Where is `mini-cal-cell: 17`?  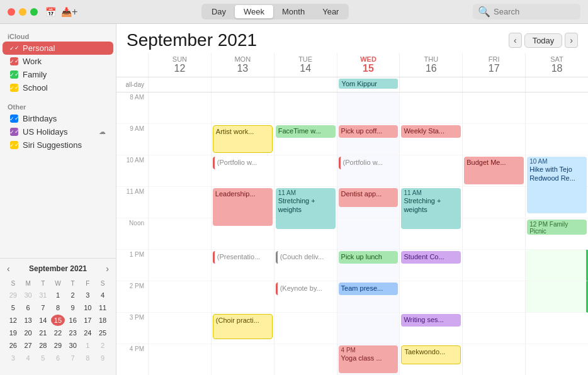
mini-cal-cell: 17 is located at coordinates (88, 320).